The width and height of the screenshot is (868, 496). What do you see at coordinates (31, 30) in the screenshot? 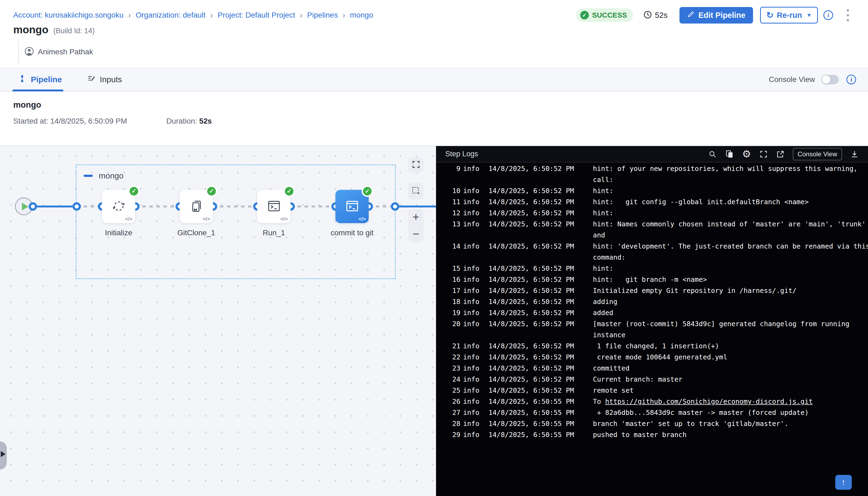
I see `pipeline-name: mongo` at bounding box center [31, 30].